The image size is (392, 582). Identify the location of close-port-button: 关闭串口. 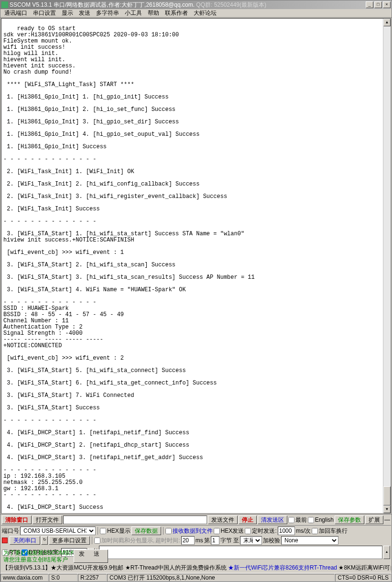
(25, 540).